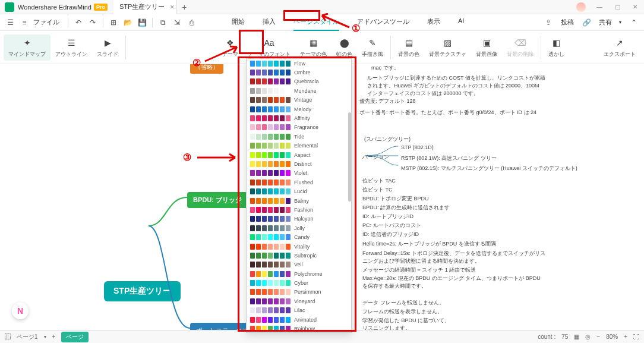  I want to click on theme-option-lilac: Lilac, so click(299, 310).